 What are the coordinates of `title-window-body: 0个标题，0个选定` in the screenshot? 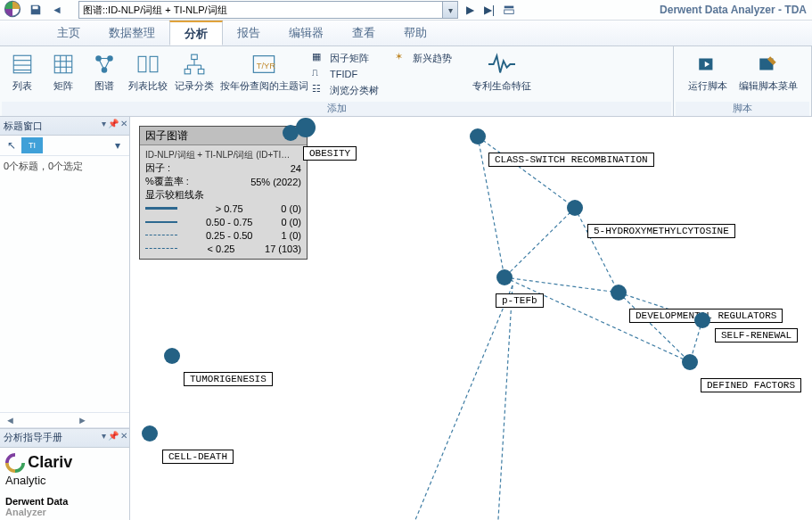 It's located at (64, 284).